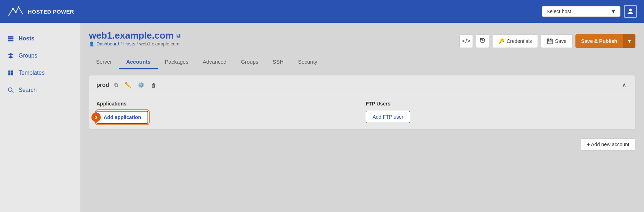  What do you see at coordinates (40, 56) in the screenshot?
I see `sidebar-item-groups: Groups` at bounding box center [40, 56].